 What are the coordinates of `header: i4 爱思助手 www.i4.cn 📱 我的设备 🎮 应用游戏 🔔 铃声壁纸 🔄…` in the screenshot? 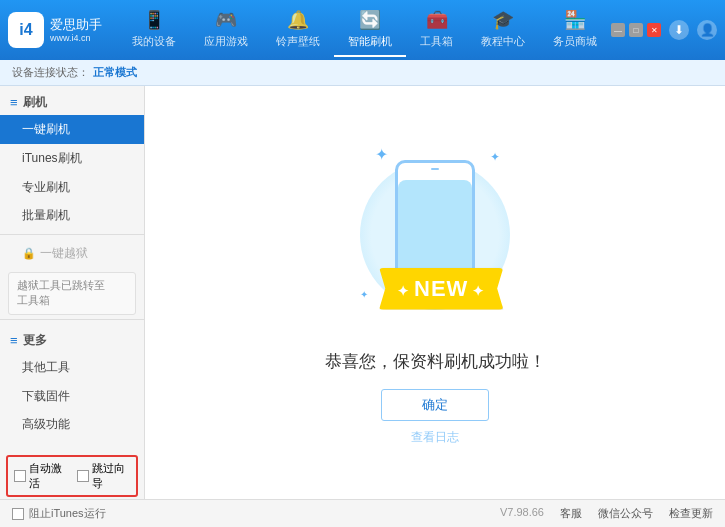 It's located at (362, 30).